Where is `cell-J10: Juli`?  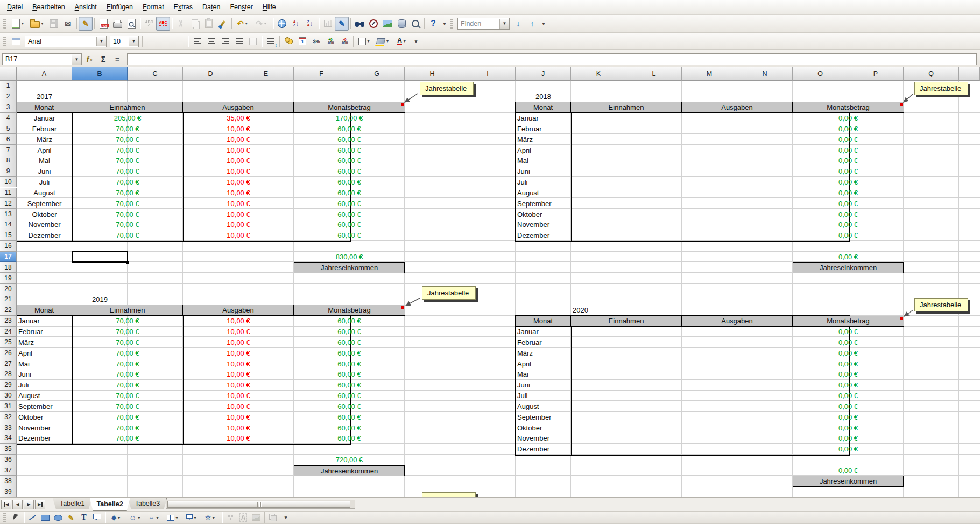
cell-J10: Juli is located at coordinates (544, 182).